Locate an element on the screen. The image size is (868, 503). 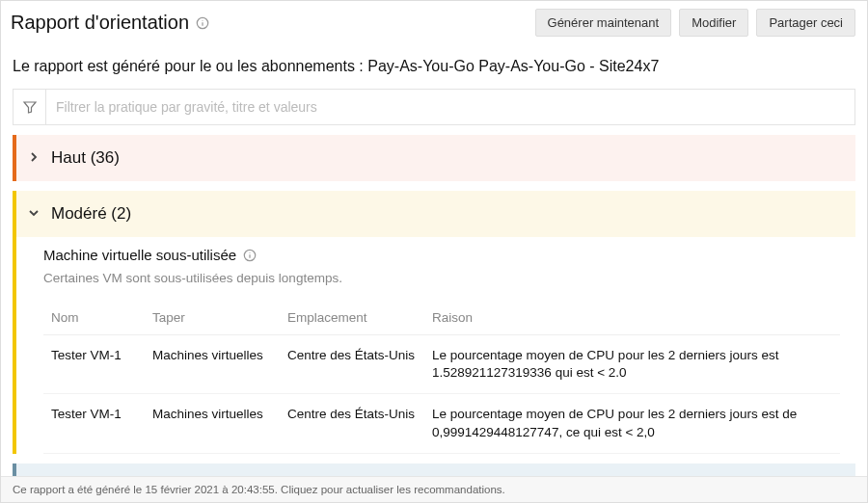
filter-icon is located at coordinates (30, 107).